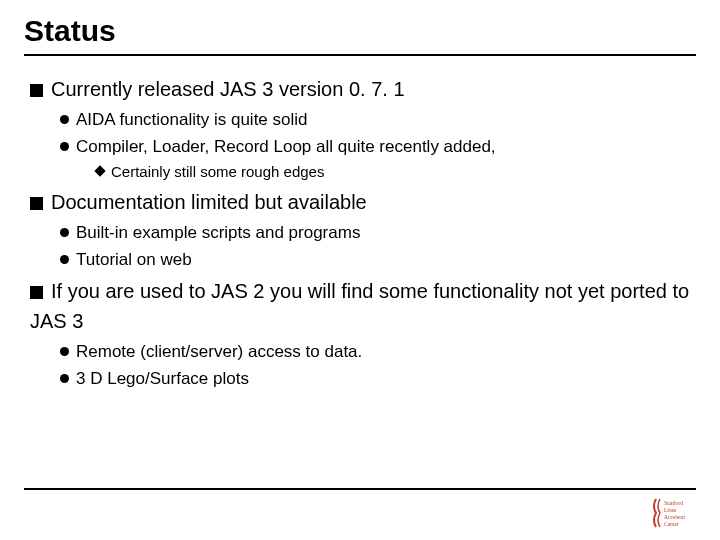  What do you see at coordinates (673, 513) in the screenshot?
I see `slac-logo: Stanford Linea Accelerat Center` at bounding box center [673, 513].